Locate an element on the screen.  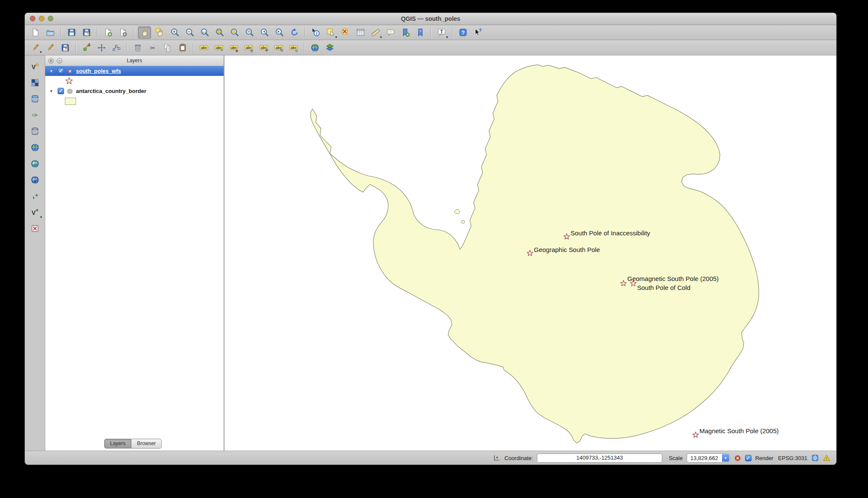
add-feature-button is located at coordinates (86, 48).